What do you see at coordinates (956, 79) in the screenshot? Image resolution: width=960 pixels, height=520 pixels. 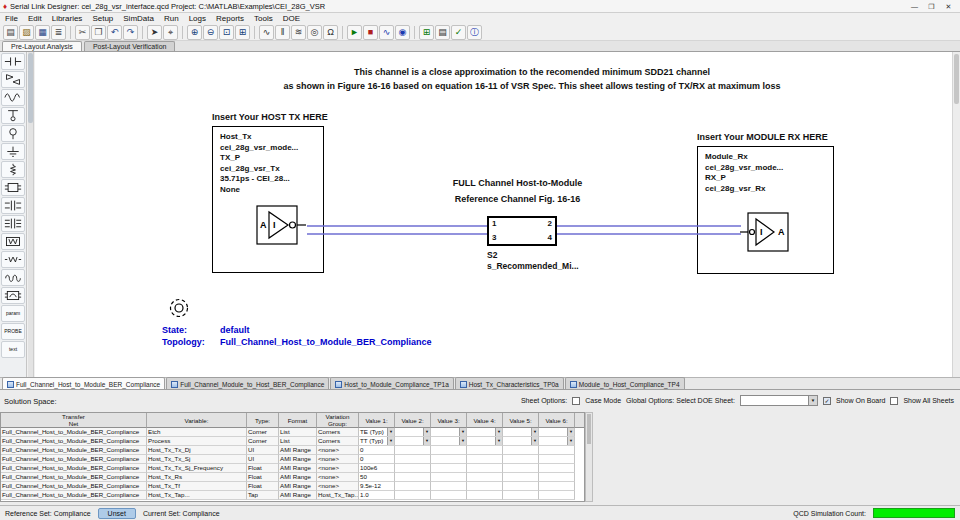 I see `canvas-scrollbar-thumb` at bounding box center [956, 79].